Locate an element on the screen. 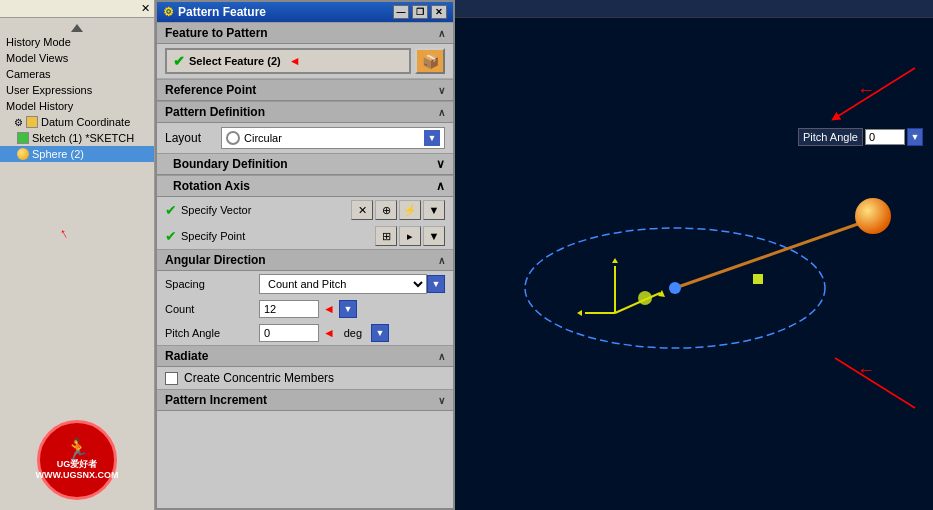 The width and height of the screenshot is (933, 510). specify-point-btn1: ⊞ is located at coordinates (386, 236).